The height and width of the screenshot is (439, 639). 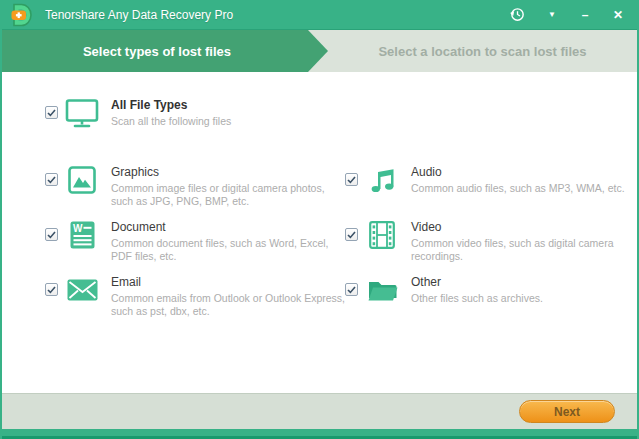 What do you see at coordinates (228, 282) in the screenshot?
I see `file-type-title: Email` at bounding box center [228, 282].